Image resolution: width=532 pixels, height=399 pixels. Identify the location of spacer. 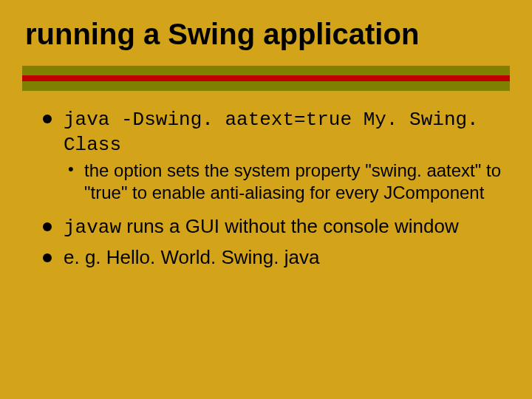
(276, 212).